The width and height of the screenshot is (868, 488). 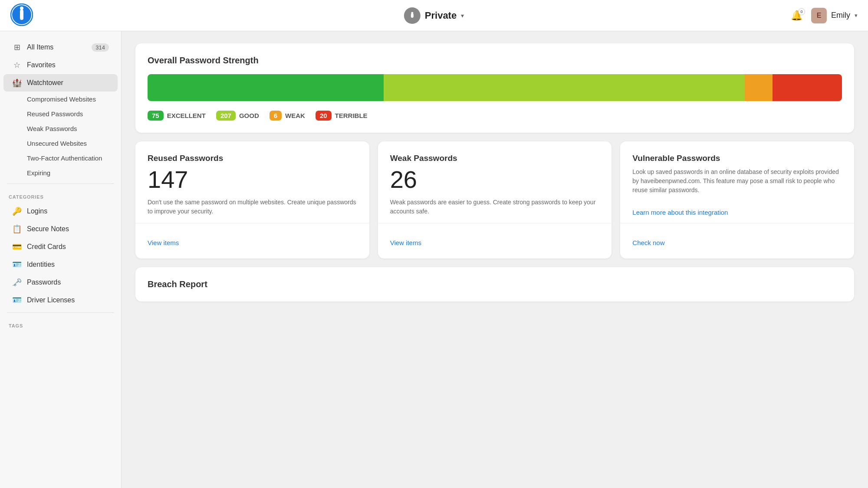 What do you see at coordinates (737, 186) in the screenshot?
I see `vulnerable-passwords-desc: Look up saved passwords in an online dat…` at bounding box center [737, 186].